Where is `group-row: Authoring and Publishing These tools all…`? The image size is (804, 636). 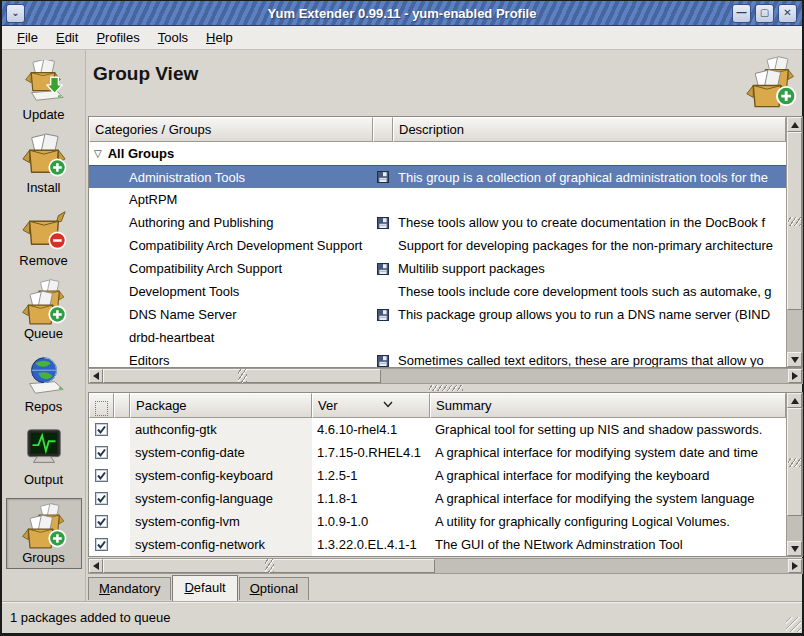
group-row: Authoring and Publishing These tools all… is located at coordinates (438, 222).